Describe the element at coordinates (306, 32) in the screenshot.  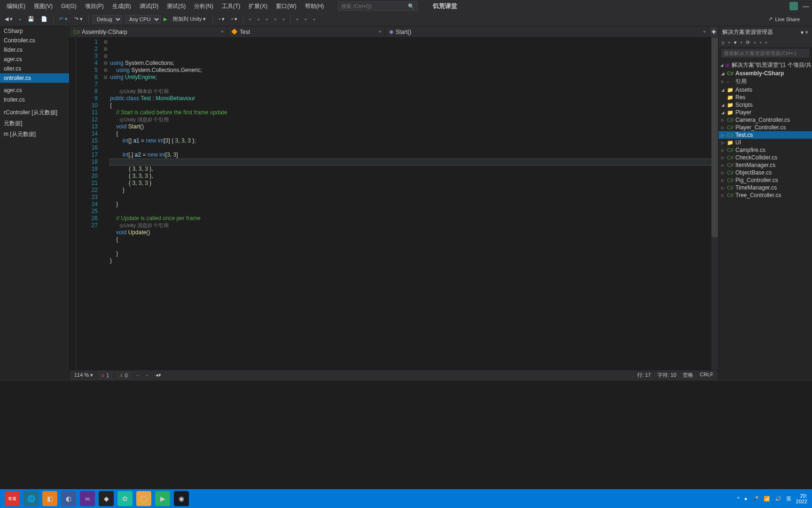
I see `breadcrumb-type: 🔶 Test ▾` at that location.